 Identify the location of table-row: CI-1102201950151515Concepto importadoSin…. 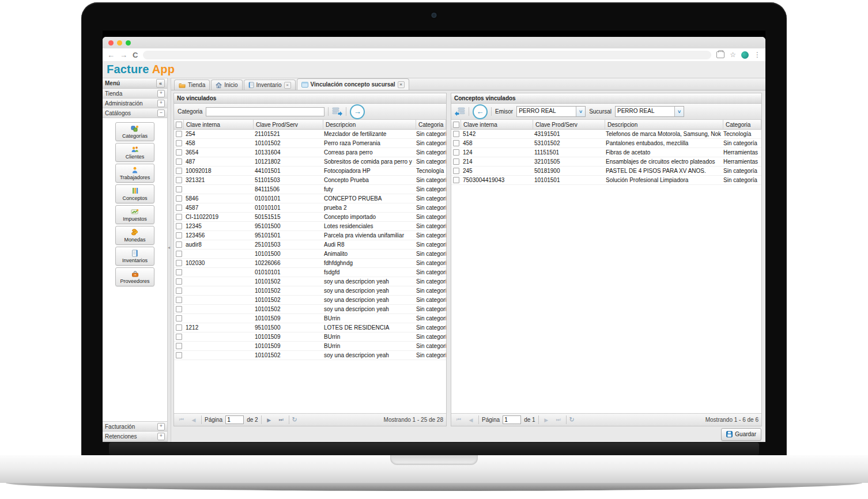
(310, 217).